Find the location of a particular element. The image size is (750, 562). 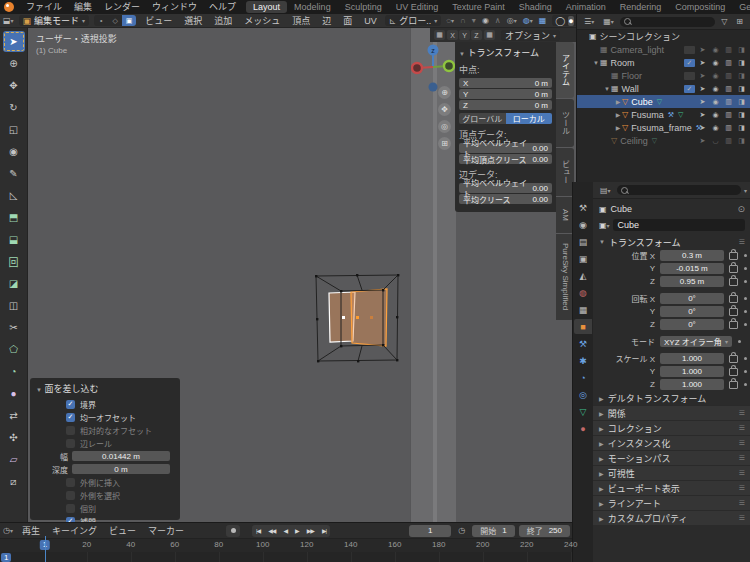

expand-arrow-icon: ▶ is located at coordinates (618, 128).